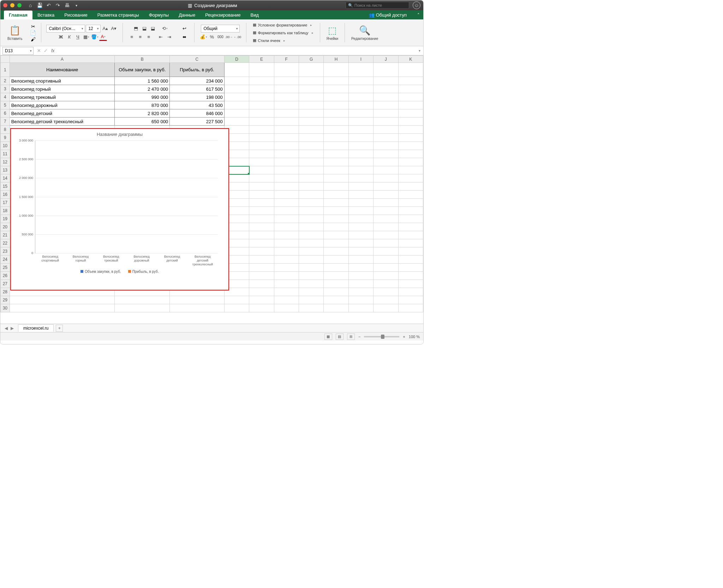  I want to click on cell-K8, so click(411, 130).